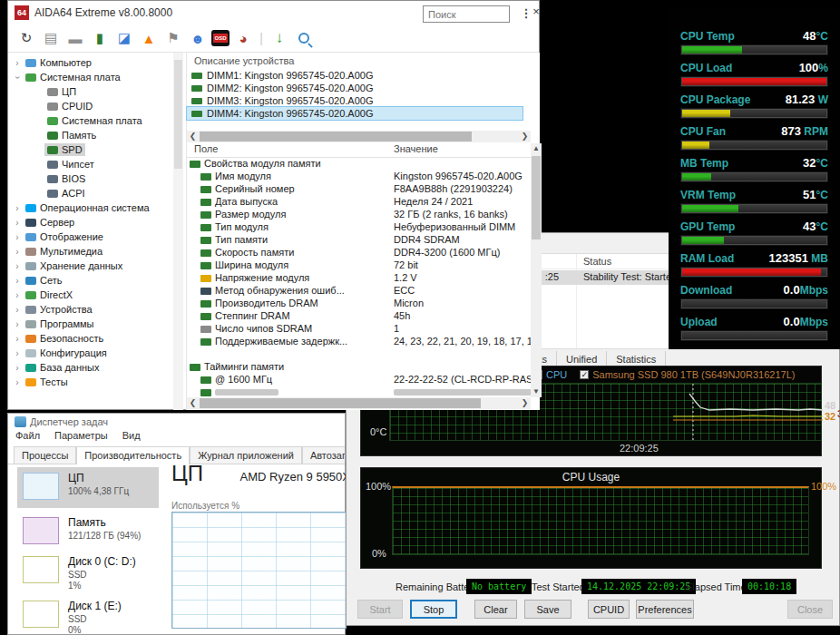 Image resolution: width=840 pixels, height=635 pixels. Describe the element at coordinates (220, 38) in the screenshot. I see `osd-icon: OSD` at that location.